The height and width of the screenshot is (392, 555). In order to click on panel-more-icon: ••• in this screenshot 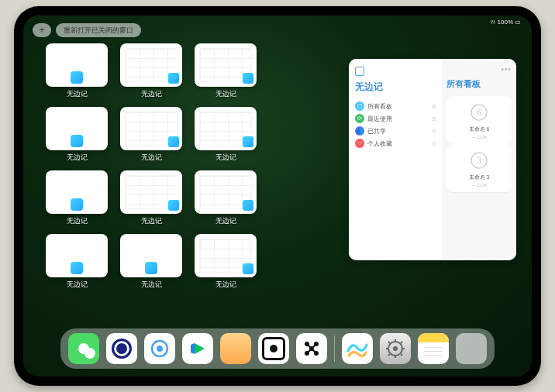, I will do `click(506, 70)`.